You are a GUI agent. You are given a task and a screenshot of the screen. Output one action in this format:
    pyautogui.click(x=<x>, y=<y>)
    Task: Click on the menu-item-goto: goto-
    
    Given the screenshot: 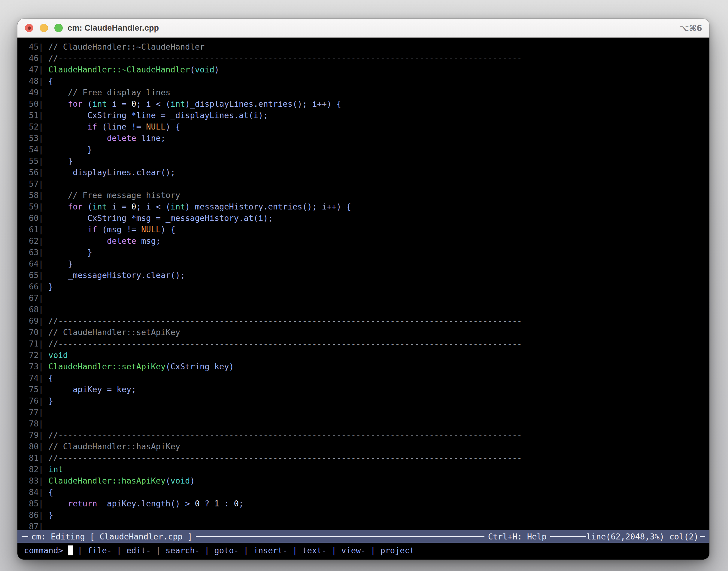 What is the action you would take?
    pyautogui.click(x=227, y=550)
    